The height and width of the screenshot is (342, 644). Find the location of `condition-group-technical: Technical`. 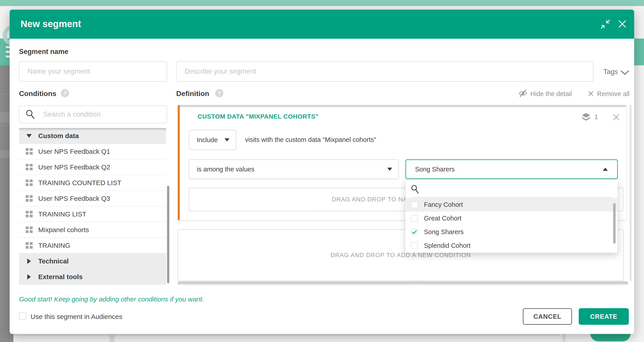

condition-group-technical: Technical is located at coordinates (92, 261).